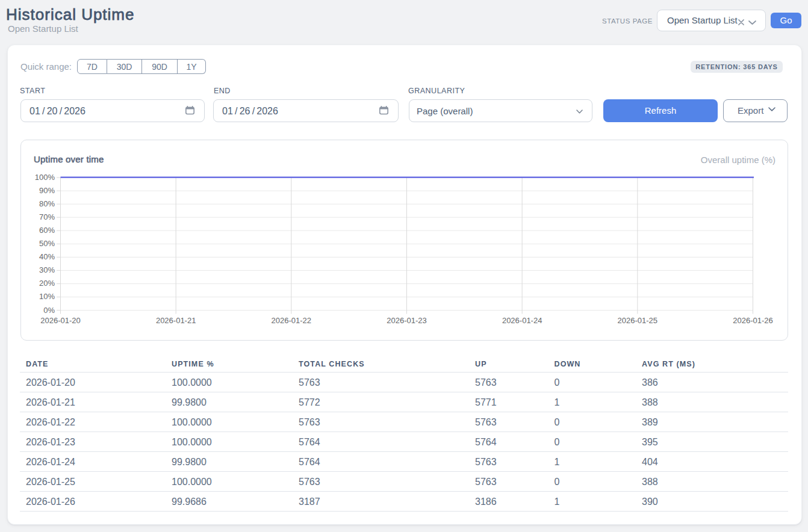 This screenshot has width=808, height=532. What do you see at coordinates (176, 320) in the screenshot?
I see `svg-text: 2026-01-21` at bounding box center [176, 320].